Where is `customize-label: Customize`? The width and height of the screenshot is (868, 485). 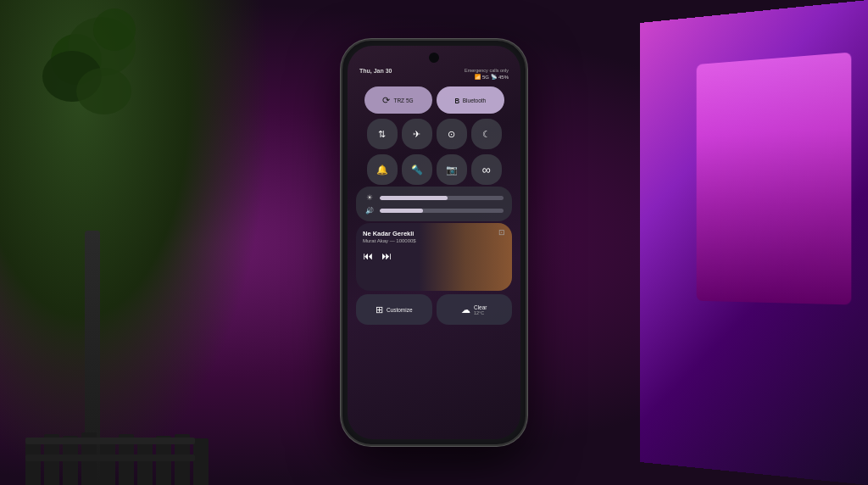 customize-label: Customize is located at coordinates (400, 310).